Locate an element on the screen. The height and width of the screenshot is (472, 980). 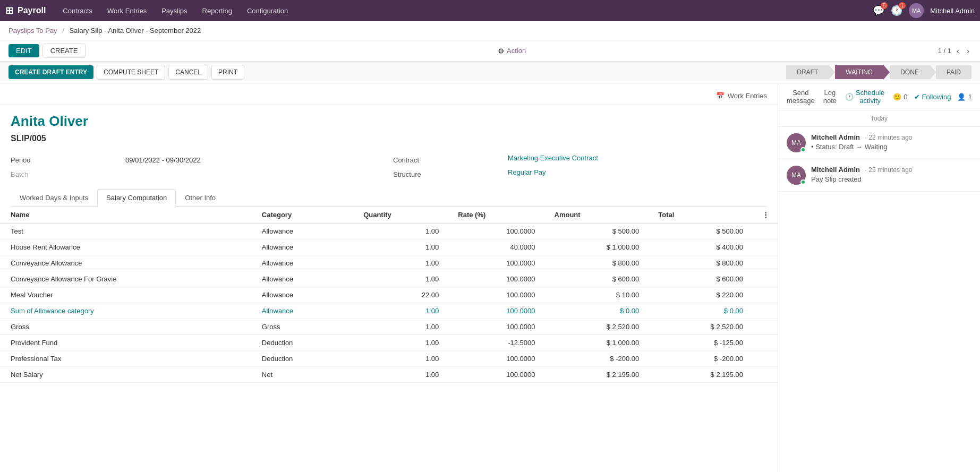
pager-next: › is located at coordinates (968, 51).